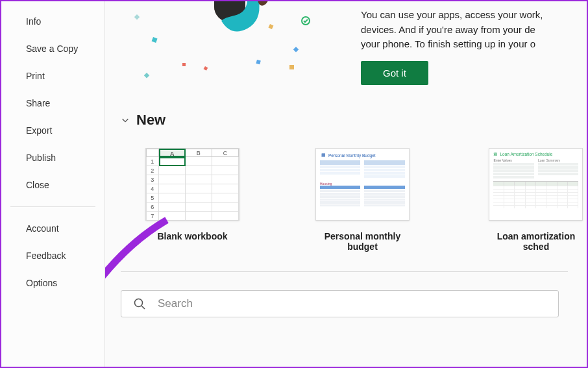  I want to click on template-label: Personal monthly budget, so click(362, 241).